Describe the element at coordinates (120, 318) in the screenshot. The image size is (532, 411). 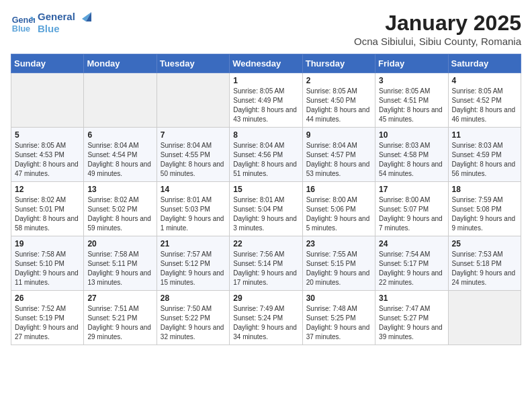
I see `calendar-cell: 27Sunrise: 7:51 AM Sunset: 5:21 PM Dayli…` at that location.